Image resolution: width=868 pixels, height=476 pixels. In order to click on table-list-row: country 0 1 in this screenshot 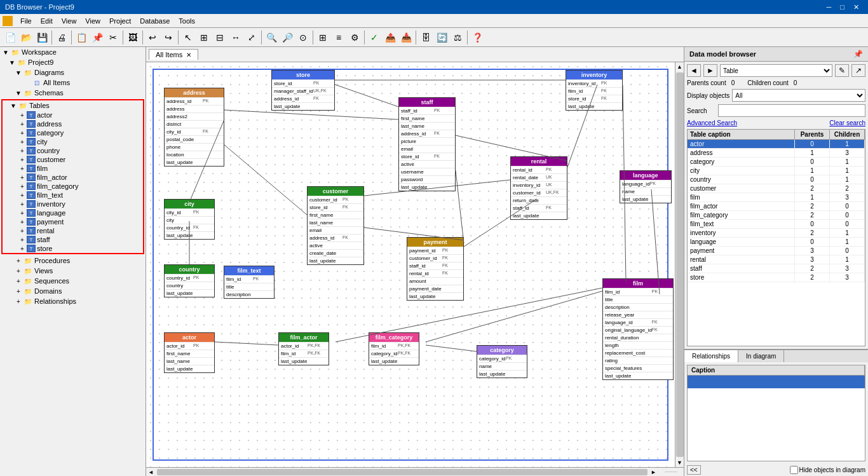, I will do `click(776, 180)`.